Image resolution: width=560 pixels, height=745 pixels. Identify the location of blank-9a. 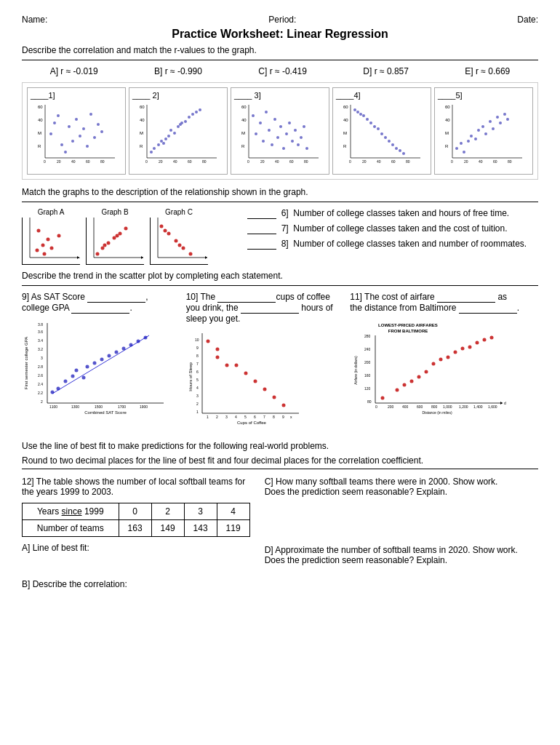
(116, 297).